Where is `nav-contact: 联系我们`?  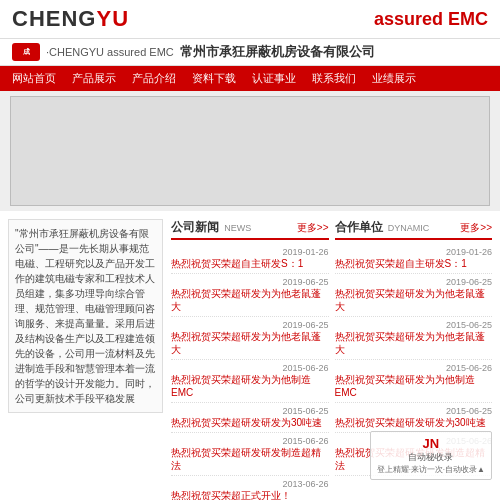
nav-contact: 联系我们 is located at coordinates (334, 78).